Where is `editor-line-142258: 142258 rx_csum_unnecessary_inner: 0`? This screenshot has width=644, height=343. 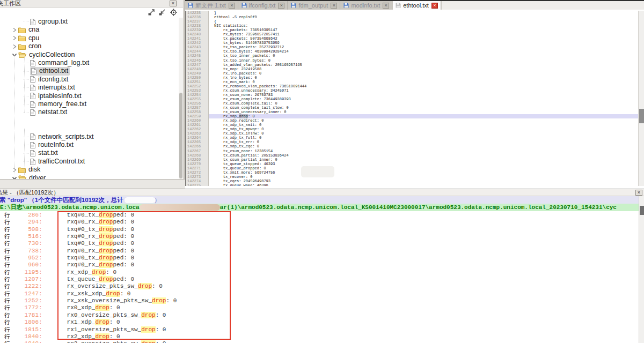 editor-line-142258: 142258 rx_csum_unnecessary_inner: 0 is located at coordinates (415, 112).